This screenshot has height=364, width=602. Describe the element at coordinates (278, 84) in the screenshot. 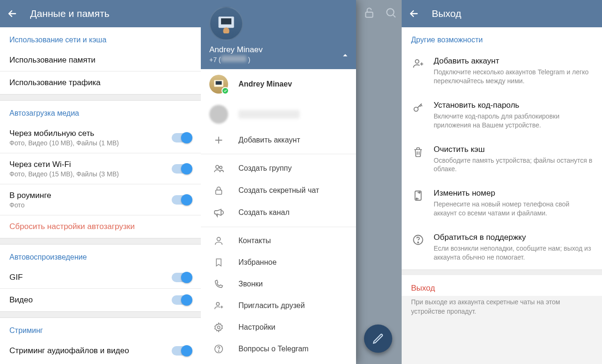

I see `account-current: Andrey Minaev` at that location.